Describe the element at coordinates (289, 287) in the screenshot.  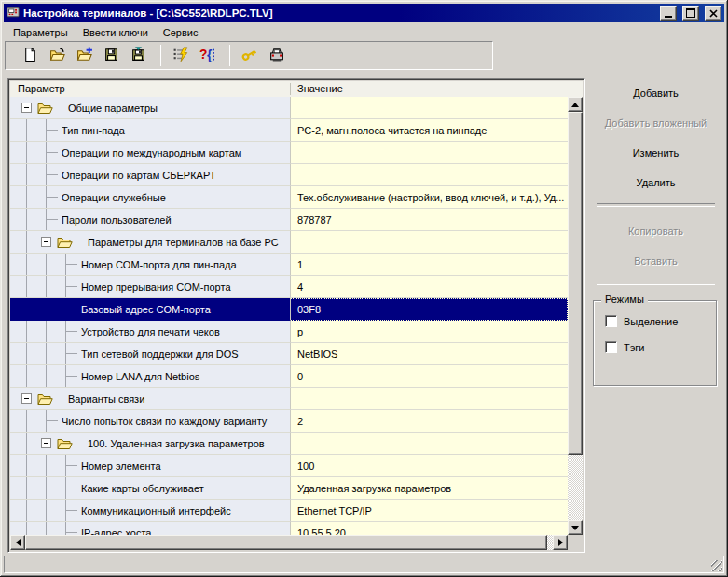
I see `table-row: Номер прерывания COM-порта4` at that location.